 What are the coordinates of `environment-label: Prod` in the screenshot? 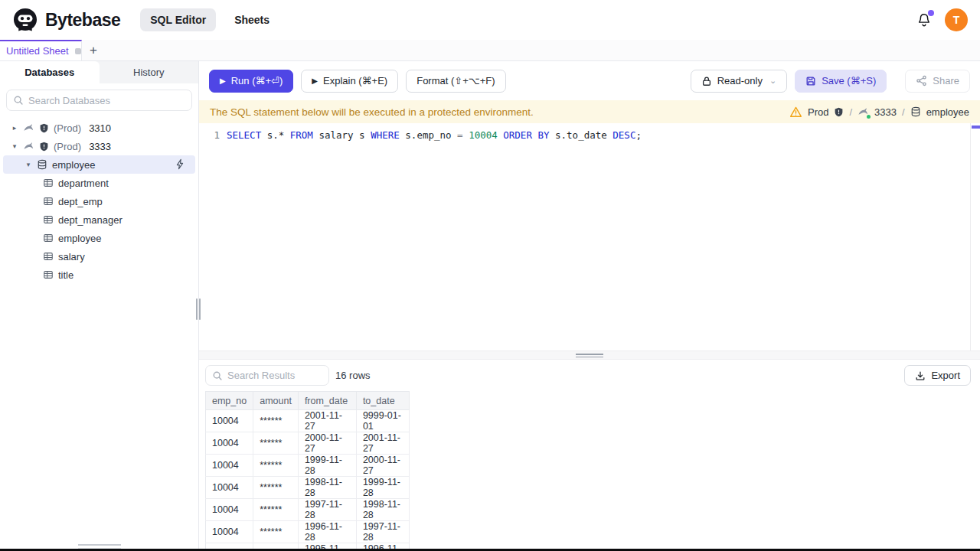 It's located at (818, 112).